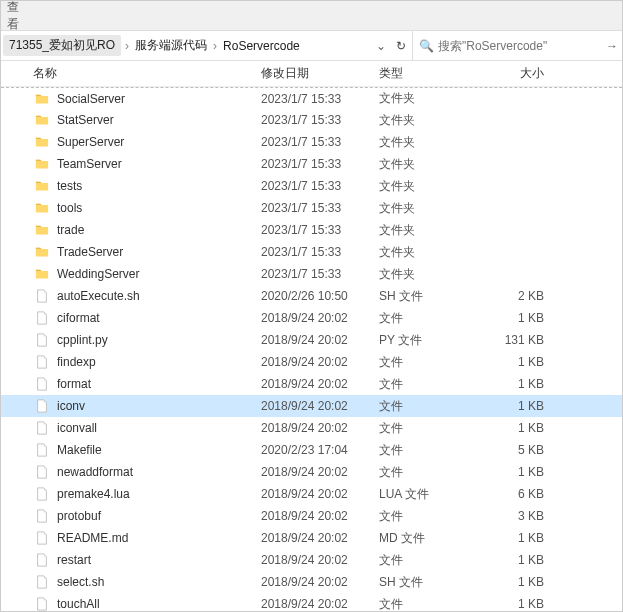 This screenshot has height=612, width=623. I want to click on view-menu-button: 查看, so click(18, 16).